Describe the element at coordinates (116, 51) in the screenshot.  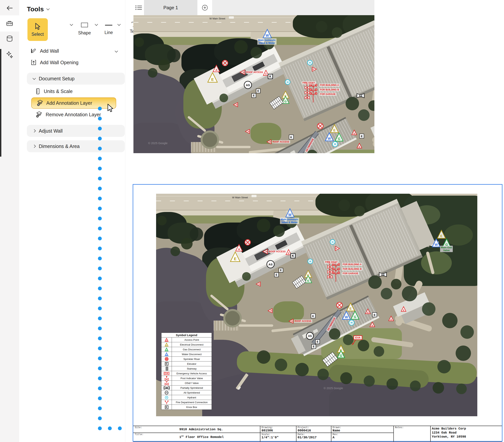
I see `add-wall-chevron-icon` at that location.